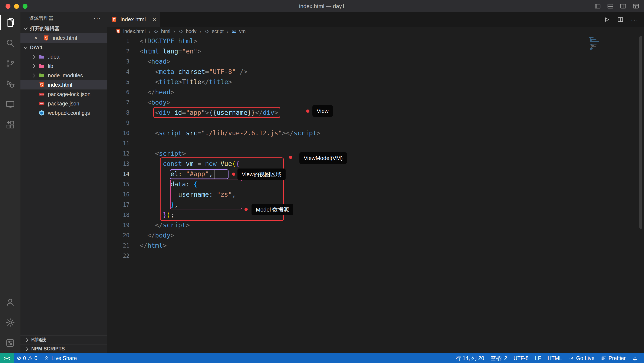 The width and height of the screenshot is (644, 363). What do you see at coordinates (376, 102) in the screenshot?
I see `code-line-7: 7 <body>` at bounding box center [376, 102].